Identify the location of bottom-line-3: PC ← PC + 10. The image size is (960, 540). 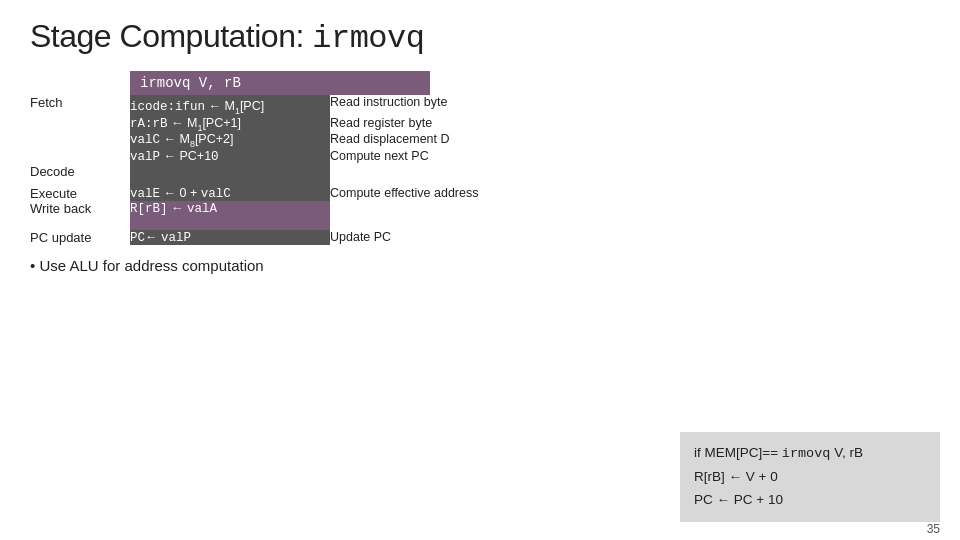
(808, 500).